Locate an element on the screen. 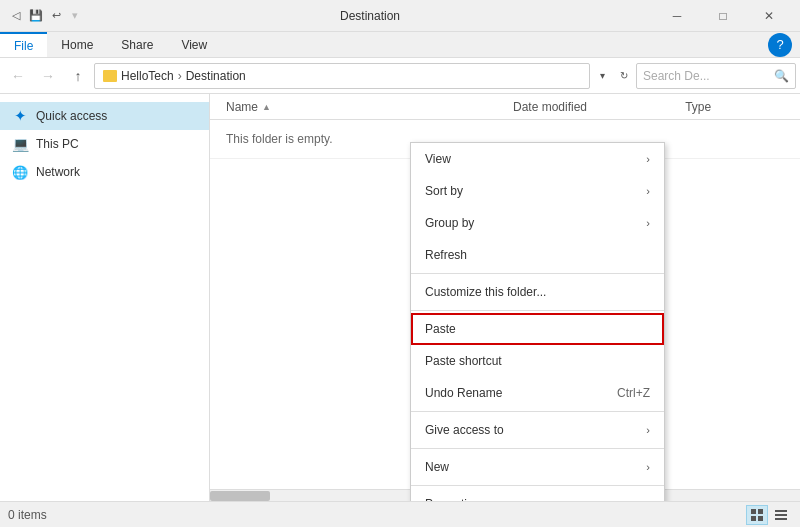  window-controls: ─ □ ✕ is located at coordinates (723, 16).